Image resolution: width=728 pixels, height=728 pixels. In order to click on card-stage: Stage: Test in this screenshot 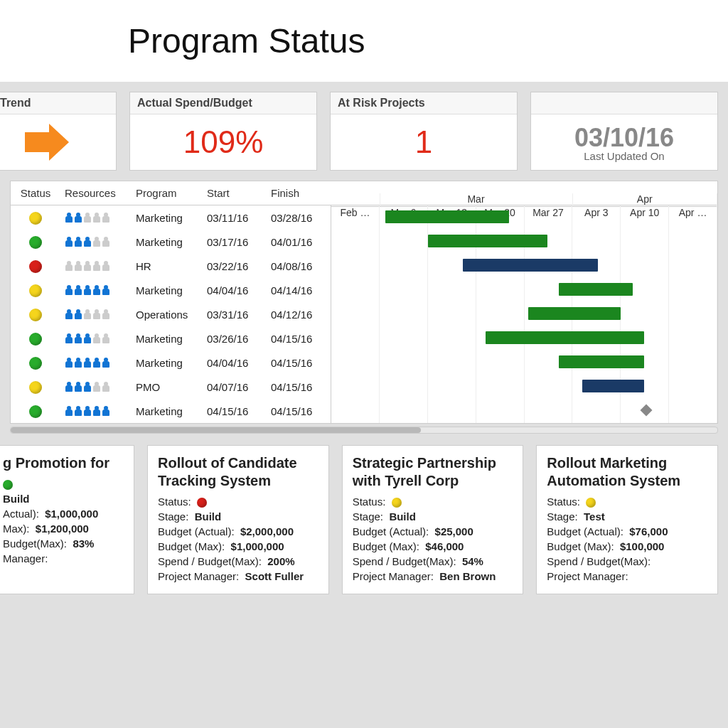, I will do `click(627, 516)`.